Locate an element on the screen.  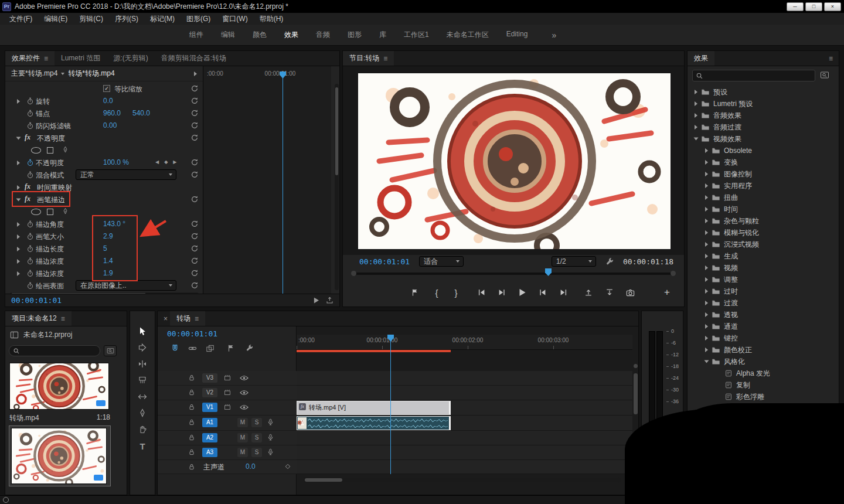
voiceover-record-icon is located at coordinates (271, 422).